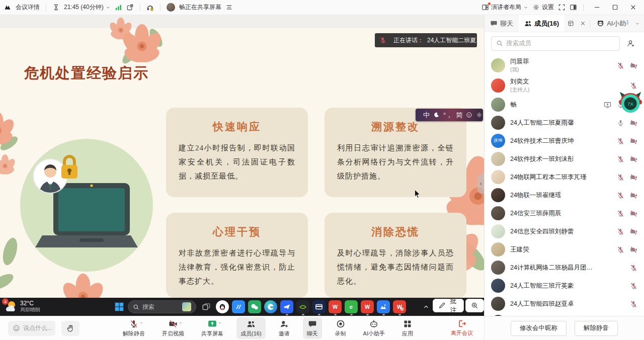  I want to click on tabs-overflow-chevron, so click(639, 24).